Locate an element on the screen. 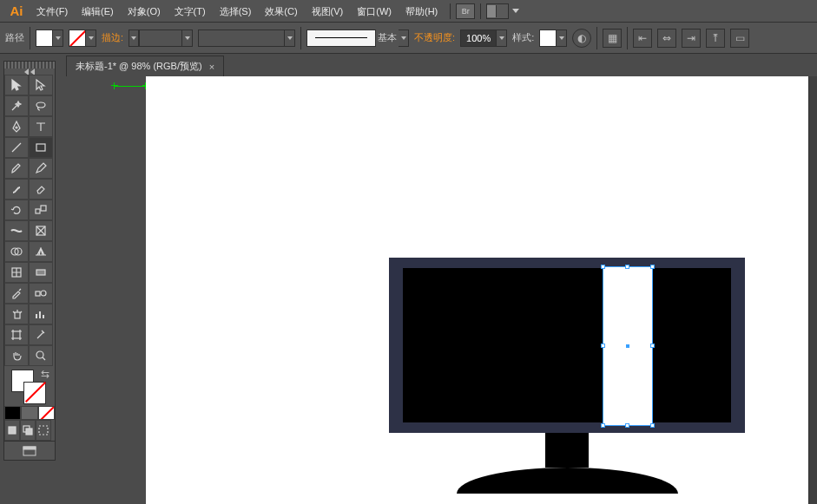 This screenshot has height=504, width=817. handle-middle-left is located at coordinates (603, 345).